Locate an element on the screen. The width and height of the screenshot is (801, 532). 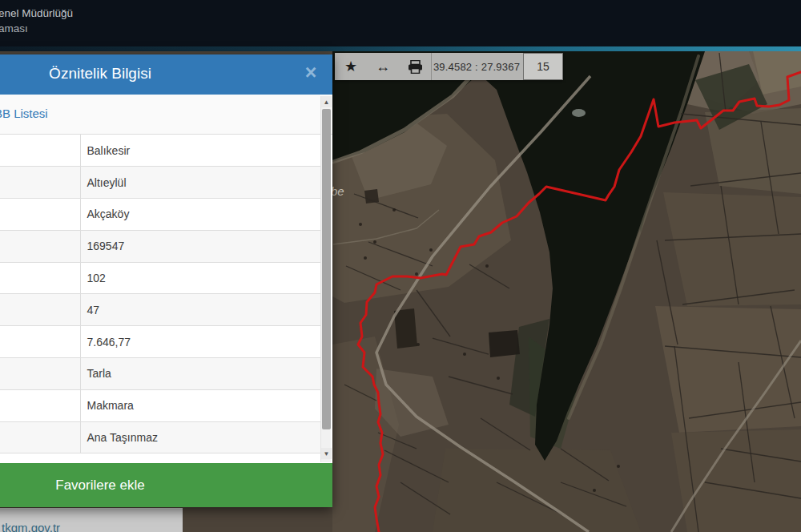
coordinates-display: 39.4582 : 27.9367 is located at coordinates (476, 66).